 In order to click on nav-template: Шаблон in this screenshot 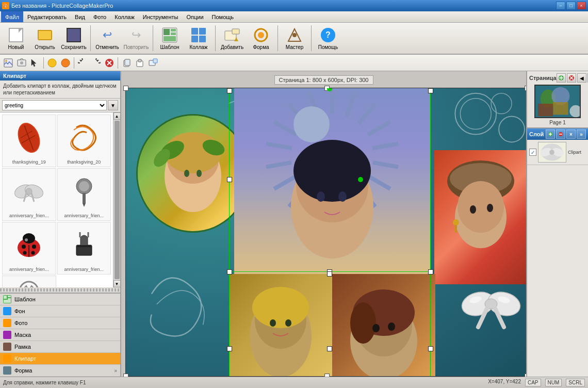, I will do `click(60, 299)`.